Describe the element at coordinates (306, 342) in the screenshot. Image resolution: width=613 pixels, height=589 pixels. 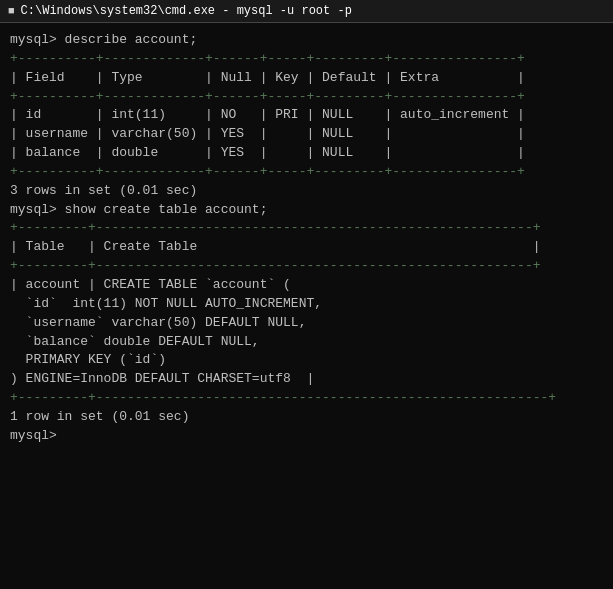
I see `terminal-line: `balance` double DEFAULT NULL,` at that location.